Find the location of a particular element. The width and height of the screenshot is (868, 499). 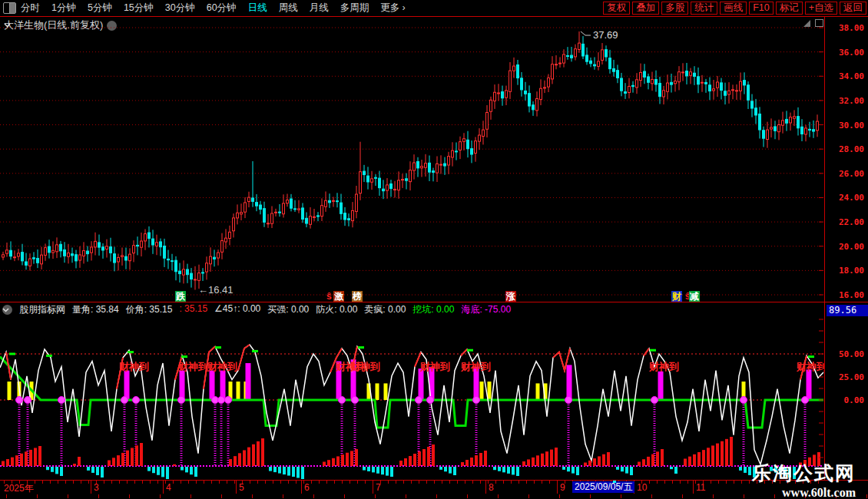

price-axis-label: 18.00 is located at coordinates (846, 270).